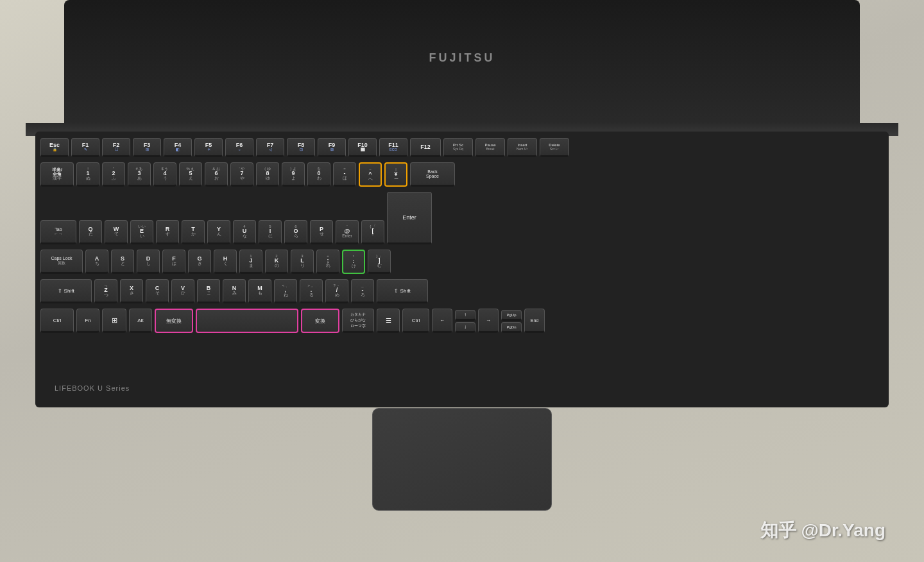 The height and width of the screenshot is (562, 924). What do you see at coordinates (370, 175) in the screenshot?
I see `key-caret: ~ ^ へ` at bounding box center [370, 175].